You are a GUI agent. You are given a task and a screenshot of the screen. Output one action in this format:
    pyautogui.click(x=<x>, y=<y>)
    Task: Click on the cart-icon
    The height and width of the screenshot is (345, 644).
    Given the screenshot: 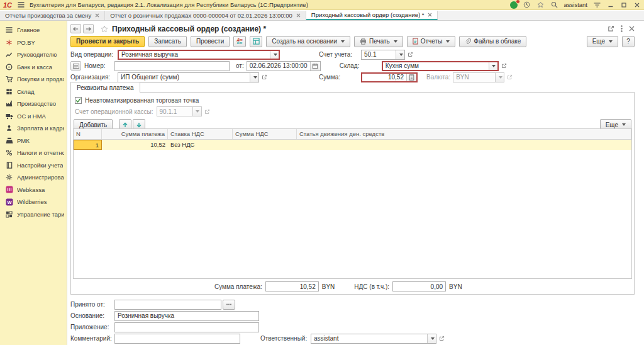 What is the action you would take?
    pyautogui.click(x=9, y=79)
    